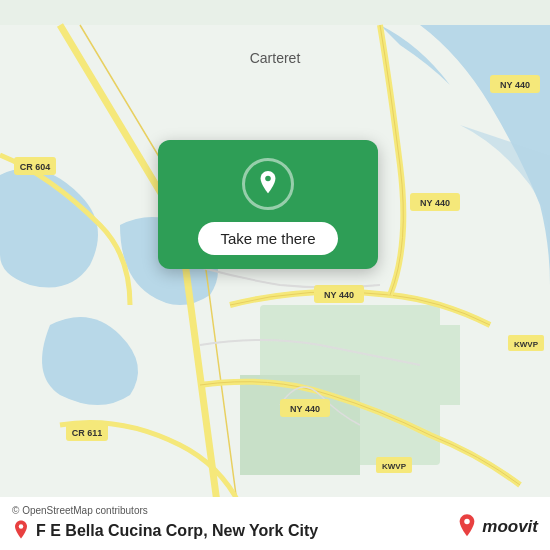 This screenshot has height=550, width=550. What do you see at coordinates (268, 184) in the screenshot?
I see `location-icon-wrapper` at bounding box center [268, 184].